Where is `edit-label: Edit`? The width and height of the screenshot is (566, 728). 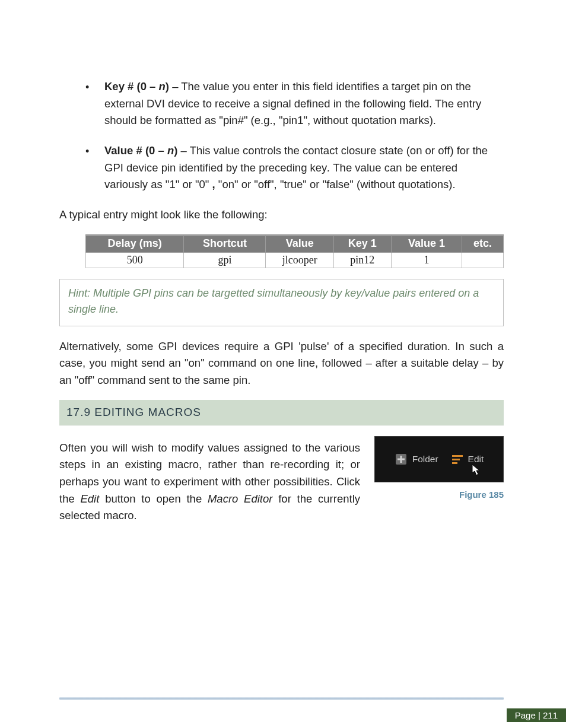
edit-label: Edit is located at coordinates (476, 459).